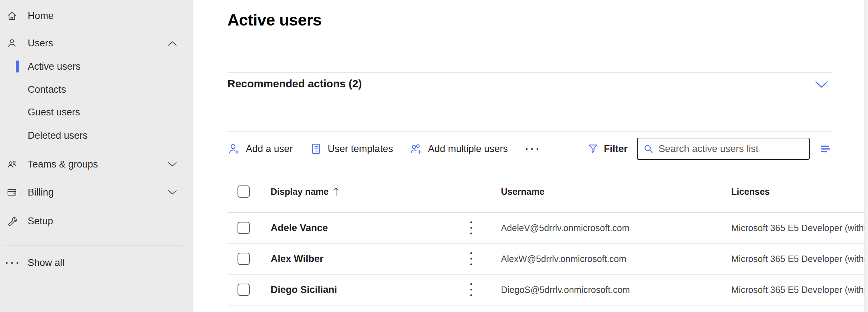 The image size is (868, 312). What do you see at coordinates (12, 263) in the screenshot?
I see `ellipsis-icon` at bounding box center [12, 263].